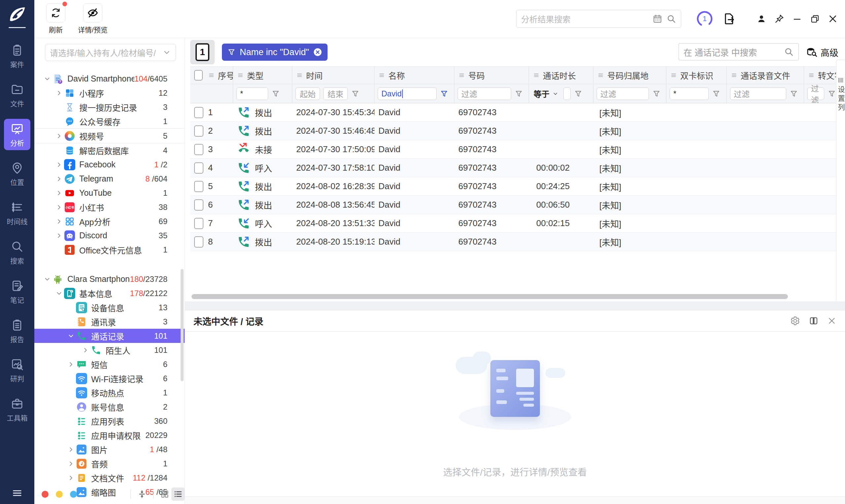 Image resolution: width=845 pixels, height=504 pixels. I want to click on panel-settings-button, so click(795, 321).